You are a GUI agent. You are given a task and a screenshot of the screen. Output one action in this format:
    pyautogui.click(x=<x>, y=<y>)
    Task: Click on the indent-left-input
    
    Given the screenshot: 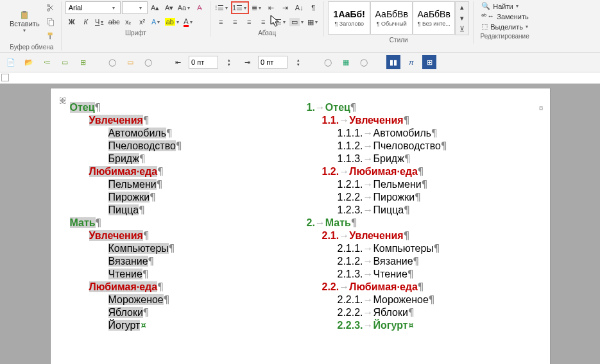 What is the action you would take?
    pyautogui.click(x=203, y=62)
    